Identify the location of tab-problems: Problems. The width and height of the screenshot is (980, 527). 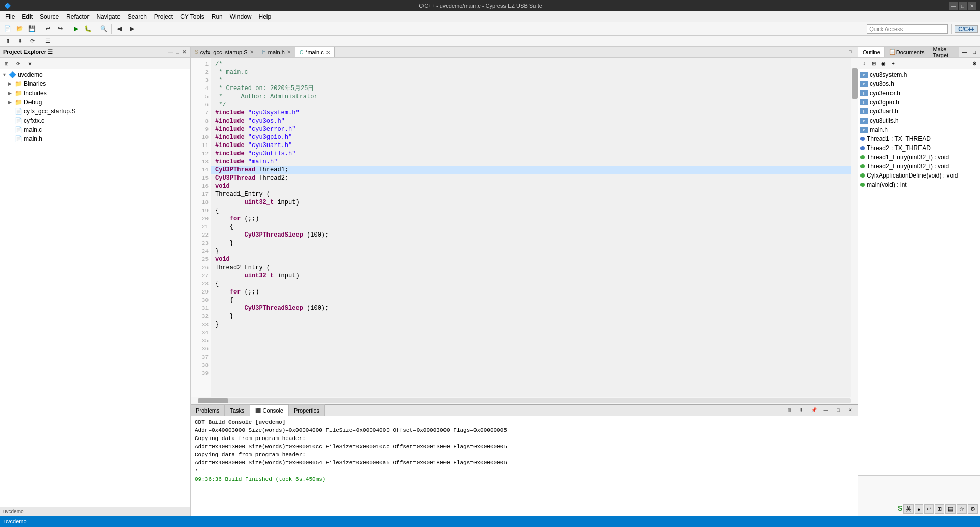
(207, 410).